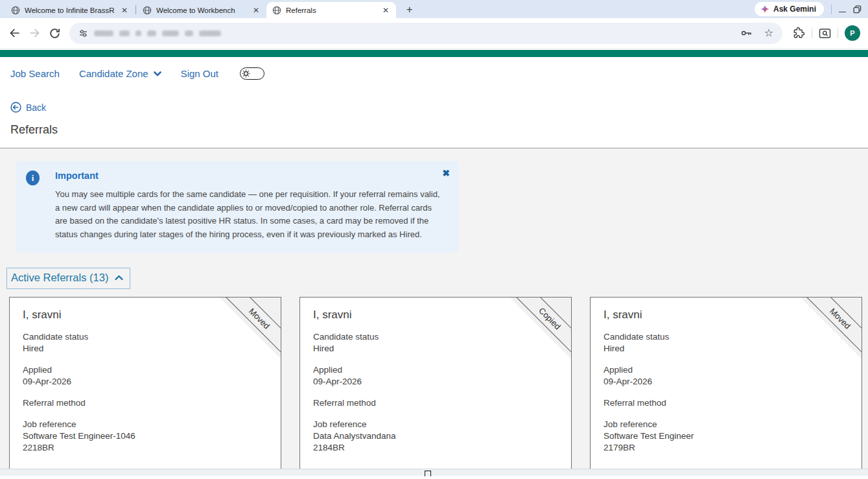 Image resolution: width=868 pixels, height=479 pixels. What do you see at coordinates (35, 33) in the screenshot?
I see `forward-nav-icon` at bounding box center [35, 33].